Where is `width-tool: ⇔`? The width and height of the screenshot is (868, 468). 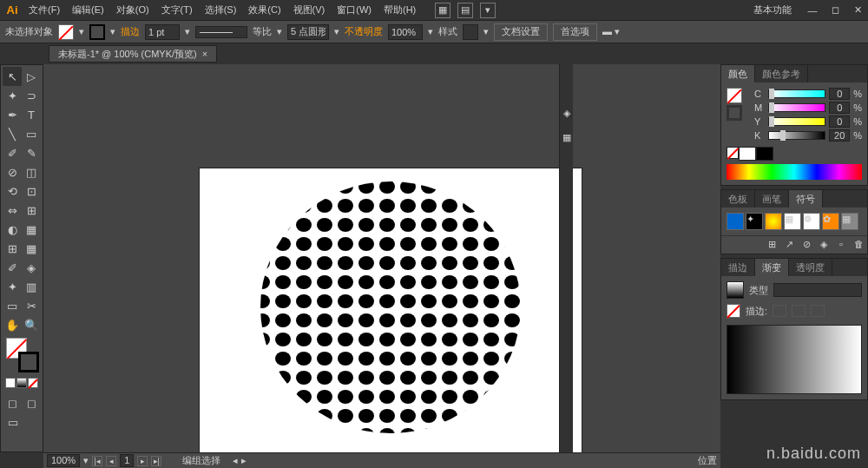 width-tool: ⇔ is located at coordinates (12, 210).